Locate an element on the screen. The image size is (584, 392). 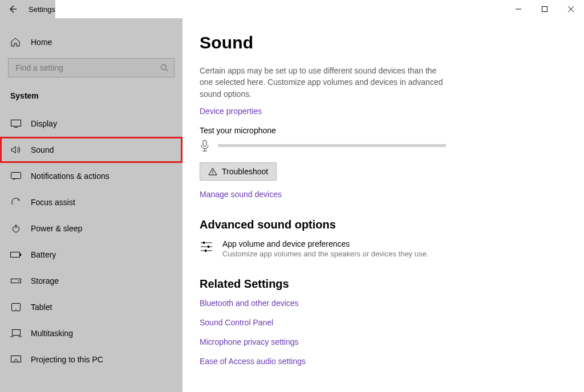
storage-icon is located at coordinates (16, 281).